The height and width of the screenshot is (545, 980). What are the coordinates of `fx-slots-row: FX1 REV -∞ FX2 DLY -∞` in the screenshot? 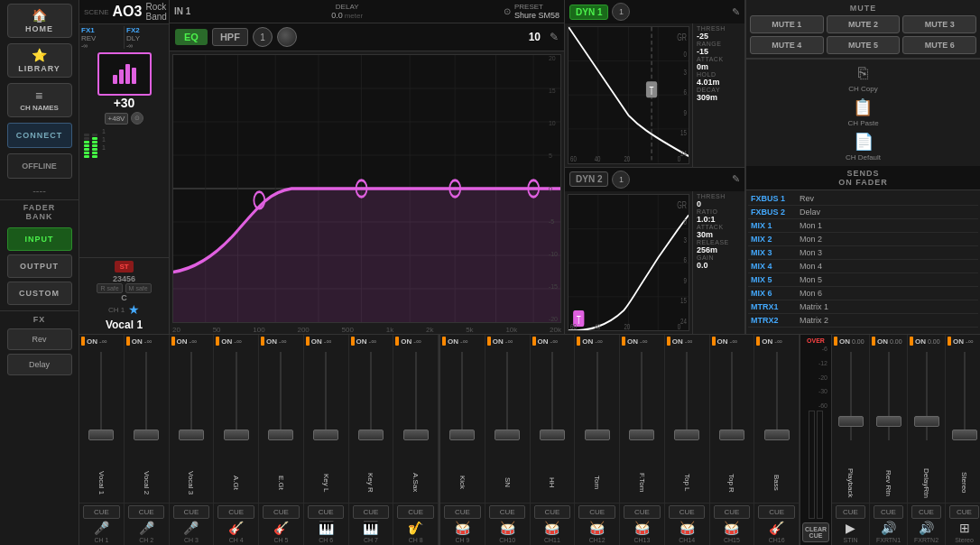 It's located at (125, 38).